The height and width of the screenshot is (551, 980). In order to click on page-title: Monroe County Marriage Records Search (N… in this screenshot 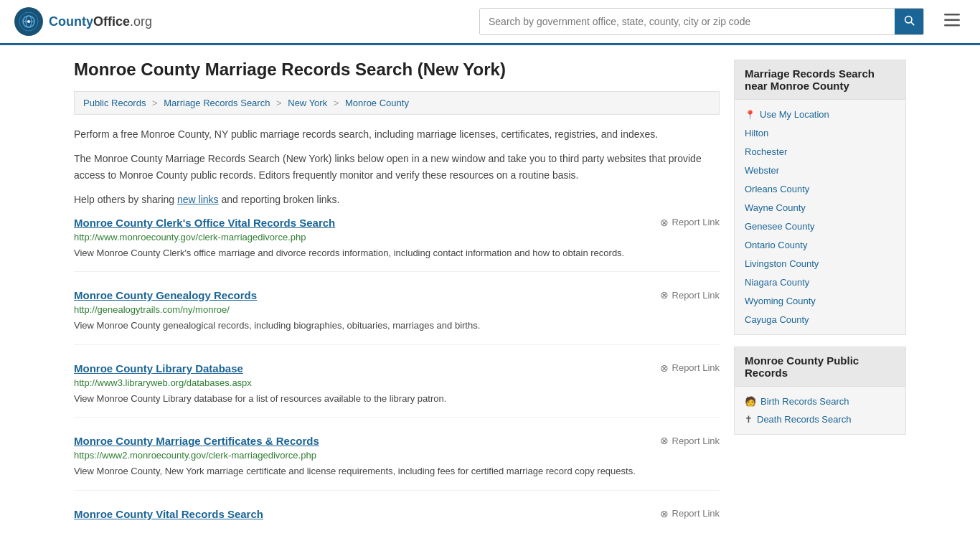, I will do `click(397, 70)`.